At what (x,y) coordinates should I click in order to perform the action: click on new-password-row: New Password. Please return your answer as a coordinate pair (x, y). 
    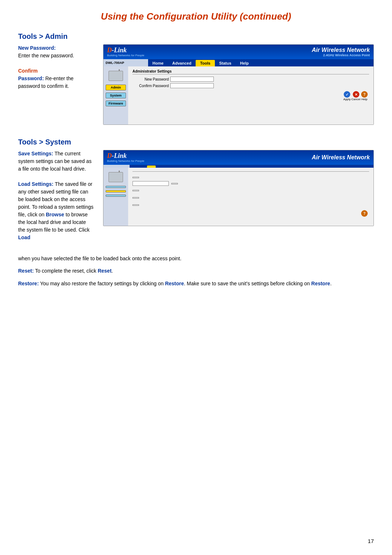
    Looking at the image, I should click on (251, 79).